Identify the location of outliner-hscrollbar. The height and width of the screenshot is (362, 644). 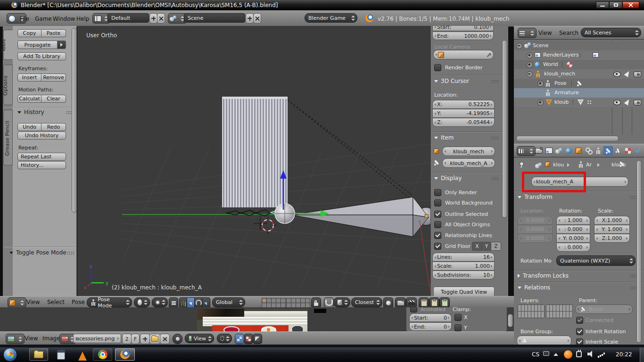
(568, 139).